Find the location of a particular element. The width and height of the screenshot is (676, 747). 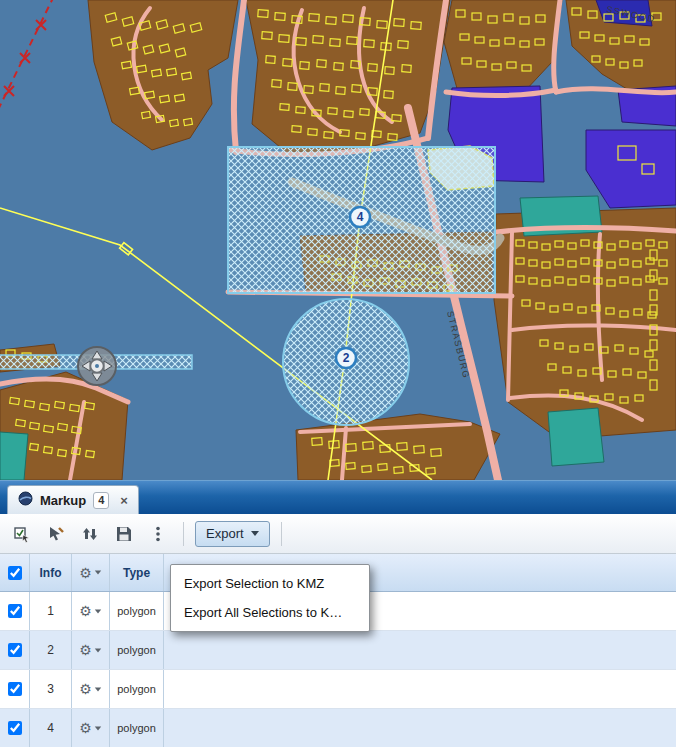

more-options-icon is located at coordinates (158, 534).